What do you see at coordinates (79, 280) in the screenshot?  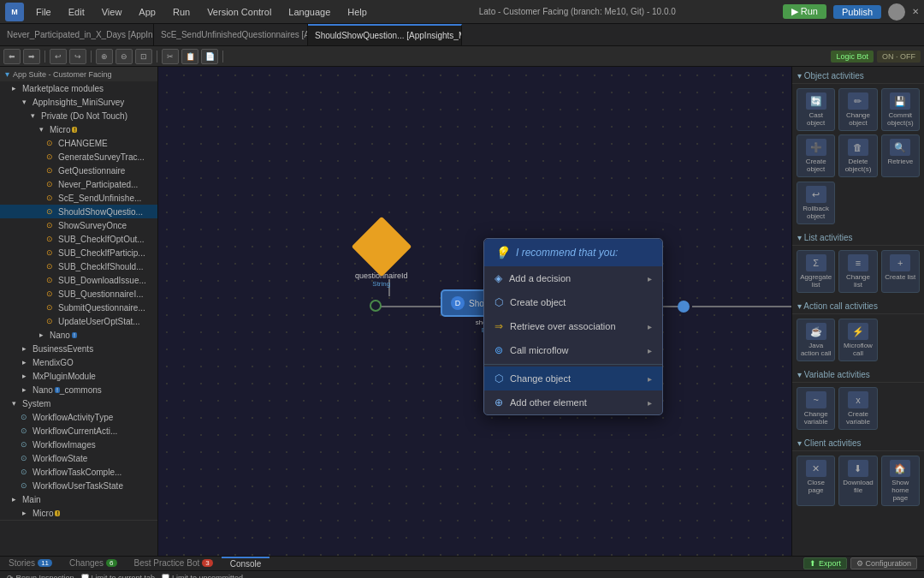 I see `tree-sub-downloadissue: ⊙ SUB_DownloadIssue...` at bounding box center [79, 280].